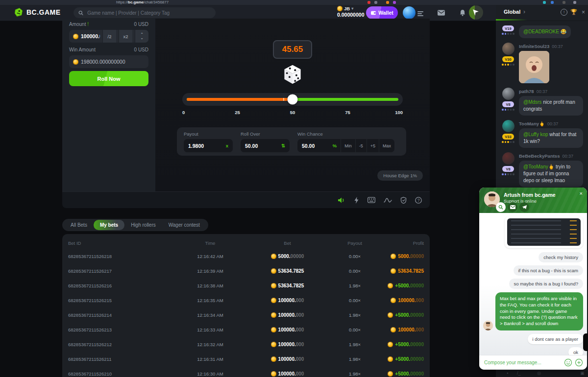 The image size is (588, 377). Describe the element at coordinates (287, 257) in the screenshot. I see `bet-amount: 5000.00000` at that location.